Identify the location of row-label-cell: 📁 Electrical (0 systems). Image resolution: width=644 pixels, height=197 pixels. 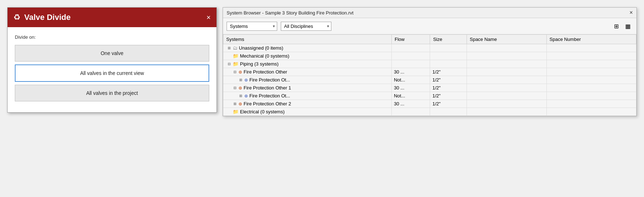
(308, 112).